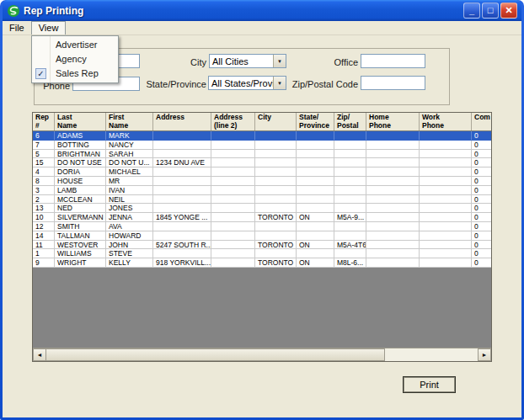 The height and width of the screenshot is (420, 524). What do you see at coordinates (233, 121) in the screenshot?
I see `column-header: Address (line 2)` at bounding box center [233, 121].